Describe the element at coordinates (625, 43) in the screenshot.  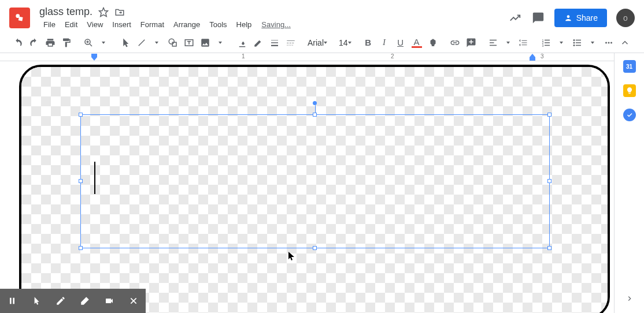
I see `collapse-toolbar-button` at that location.